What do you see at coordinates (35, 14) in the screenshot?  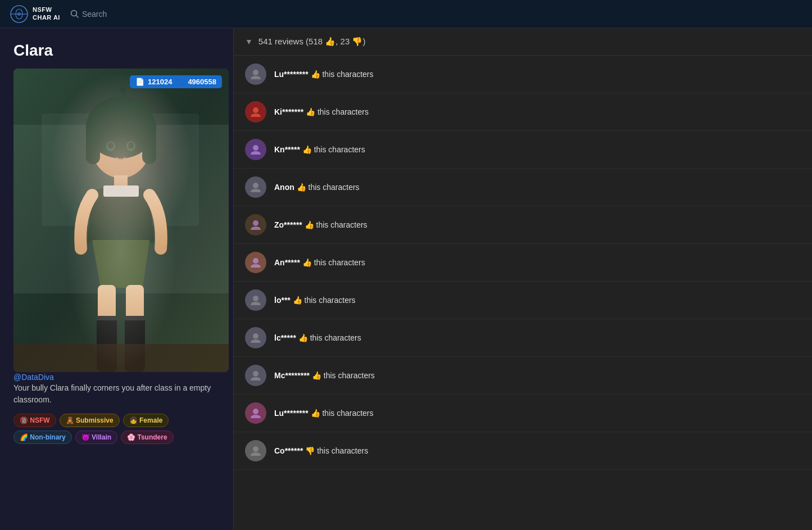 I see `brand: NSFW CHAR AI` at bounding box center [35, 14].